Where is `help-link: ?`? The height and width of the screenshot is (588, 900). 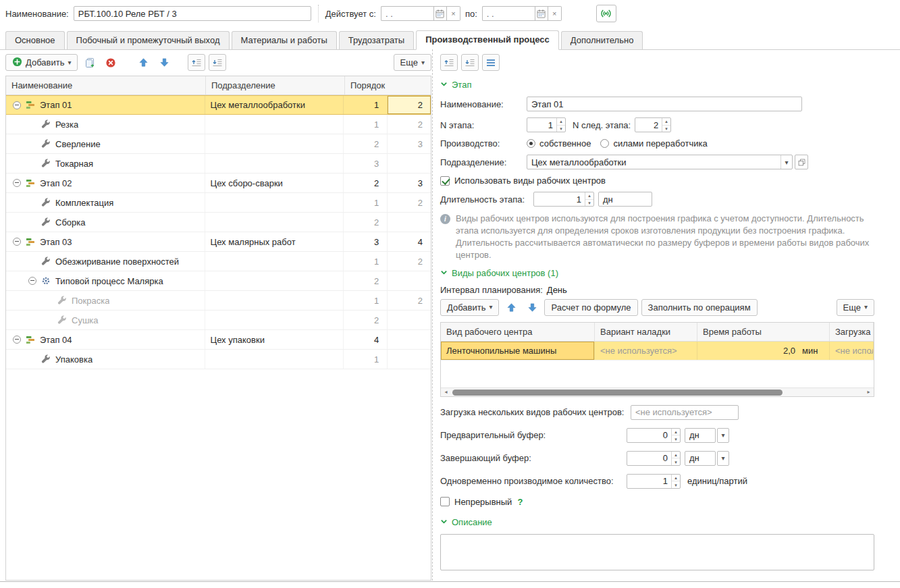 help-link: ? is located at coordinates (520, 502).